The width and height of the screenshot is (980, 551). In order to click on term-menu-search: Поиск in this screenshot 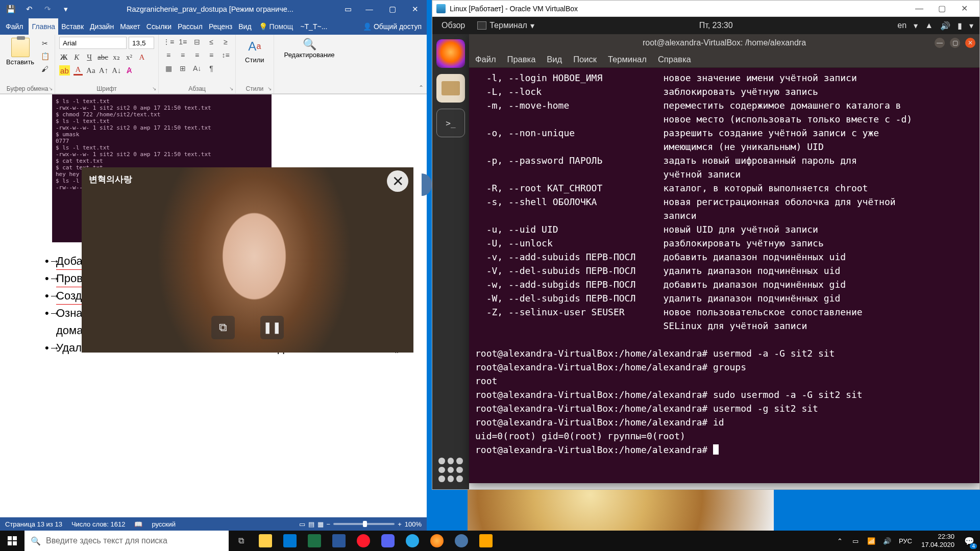, I will do `click(585, 59)`.